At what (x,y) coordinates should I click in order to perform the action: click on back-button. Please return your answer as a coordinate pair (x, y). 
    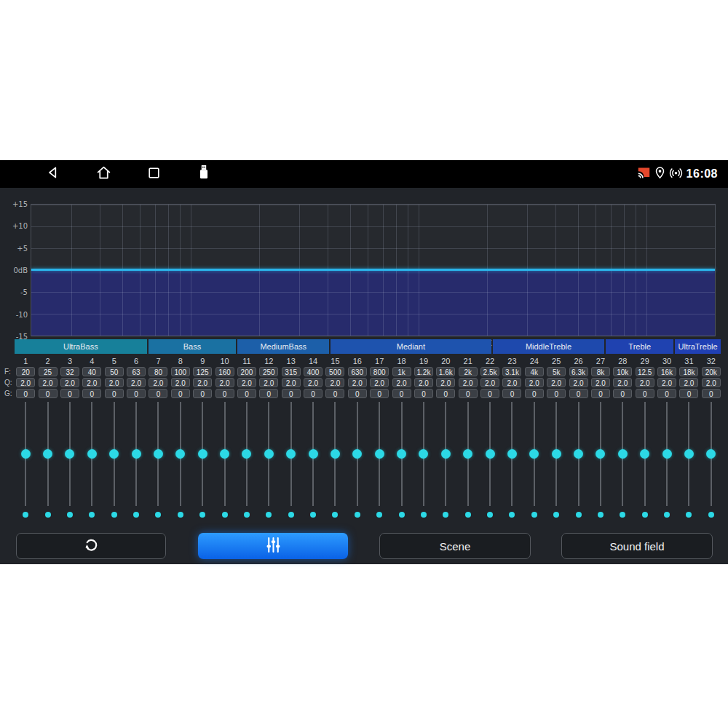
    Looking at the image, I should click on (53, 174).